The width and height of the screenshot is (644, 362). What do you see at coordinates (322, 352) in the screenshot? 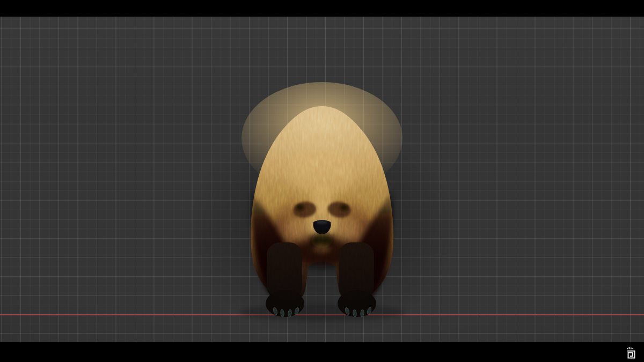
I see `letterbox-bottom` at bounding box center [322, 352].